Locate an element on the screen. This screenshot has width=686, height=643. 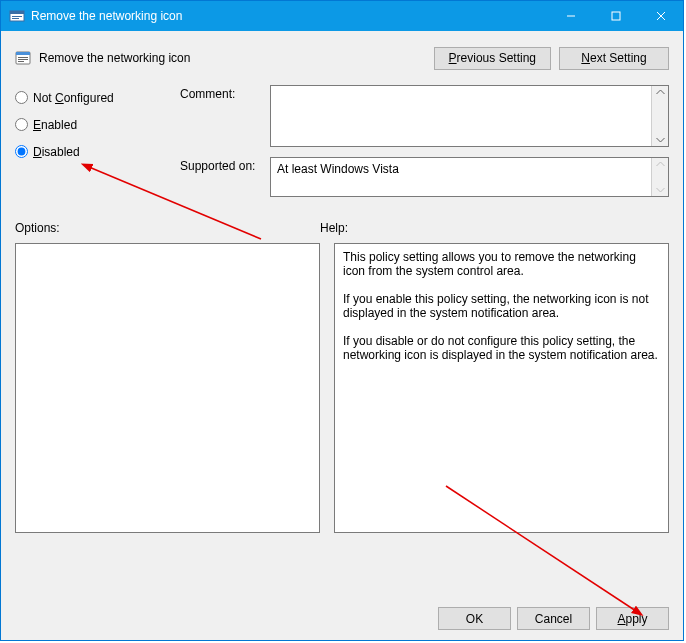
policy-icon is located at coordinates (23, 58).